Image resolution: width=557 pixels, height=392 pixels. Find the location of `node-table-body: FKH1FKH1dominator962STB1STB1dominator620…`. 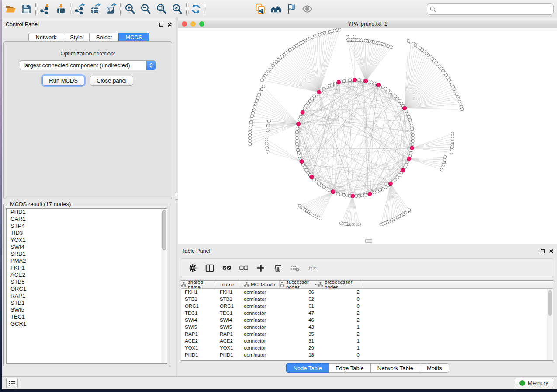

node-table-body: FKH1FKH1dominator962STB1STB1dominator620… is located at coordinates (367, 323).